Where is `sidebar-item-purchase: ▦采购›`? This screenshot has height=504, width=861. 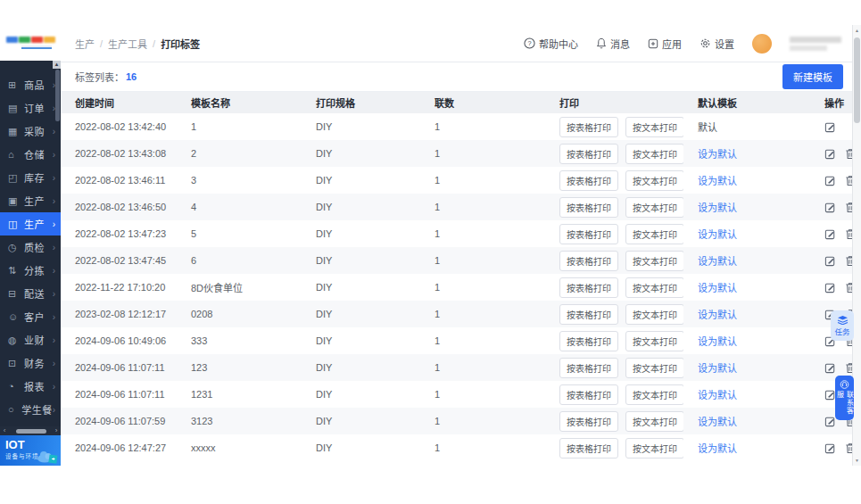
sidebar-item-purchase: ▦采购› is located at coordinates (30, 131).